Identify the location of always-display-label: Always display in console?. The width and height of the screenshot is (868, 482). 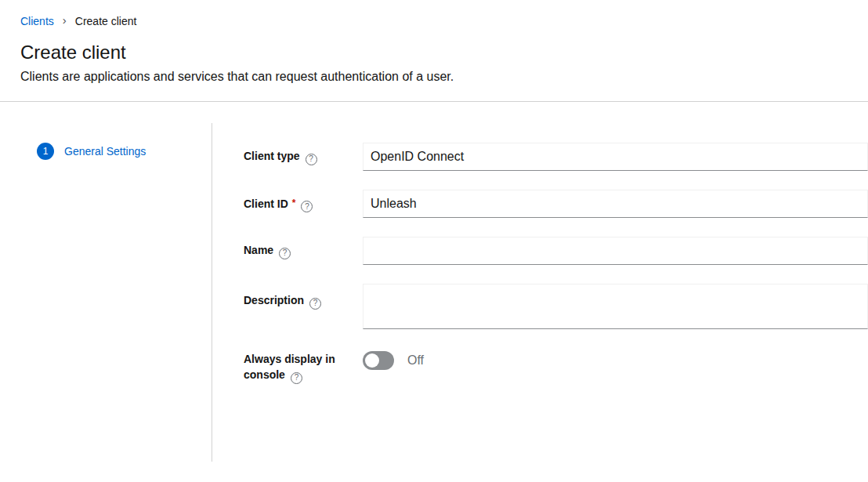
(303, 366).